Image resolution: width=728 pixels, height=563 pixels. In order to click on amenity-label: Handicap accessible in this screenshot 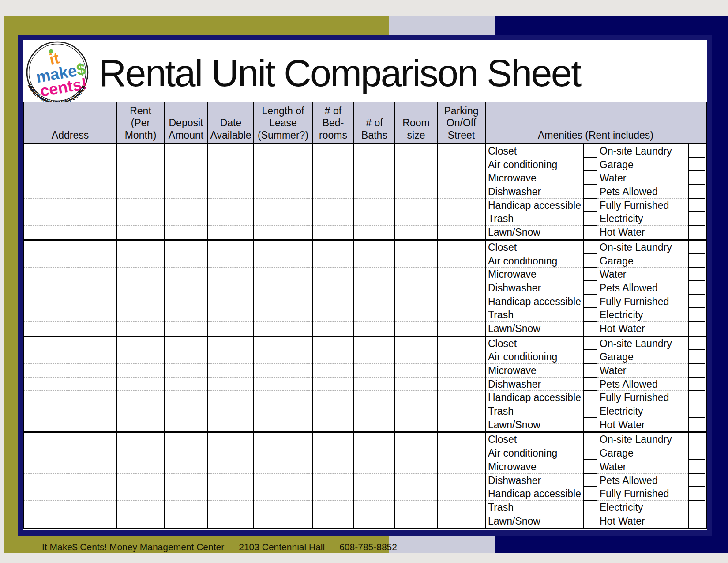, I will do `click(535, 302)`.